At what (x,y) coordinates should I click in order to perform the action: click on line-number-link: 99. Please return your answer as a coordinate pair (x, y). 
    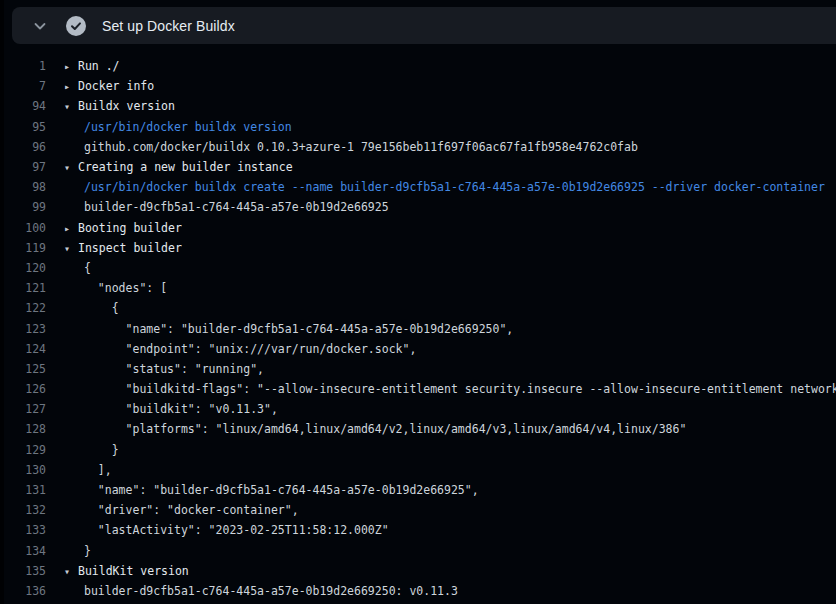
    Looking at the image, I should click on (23, 207).